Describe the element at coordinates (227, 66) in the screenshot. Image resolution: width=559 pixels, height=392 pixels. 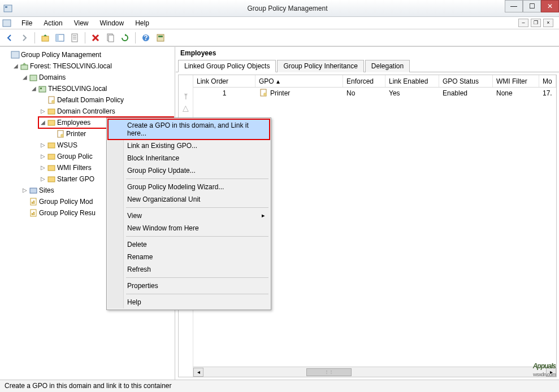
I see `tab-linked-gpo: Linked Group Policy Objects` at that location.